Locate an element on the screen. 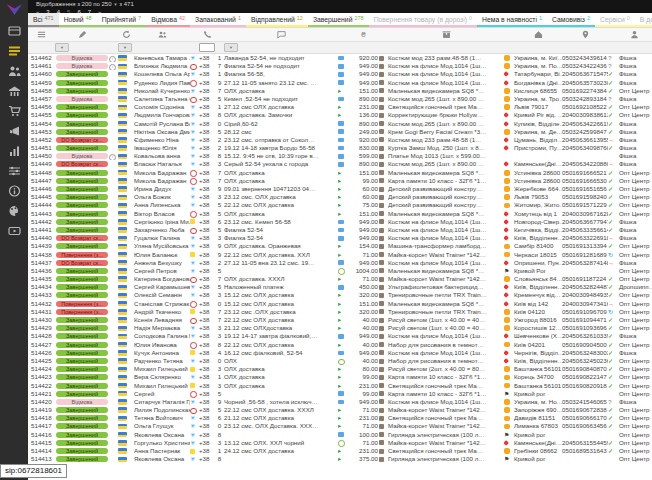  comment-filter-dropdown: ▼ is located at coordinates (231, 48).